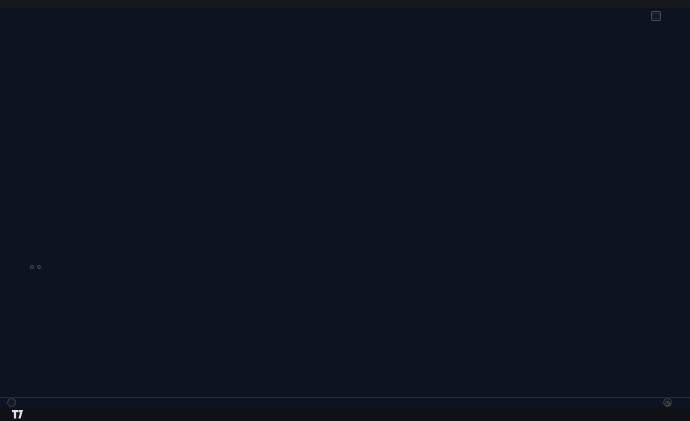  What do you see at coordinates (668, 402) in the screenshot?
I see `clock-icon: ◷` at bounding box center [668, 402].